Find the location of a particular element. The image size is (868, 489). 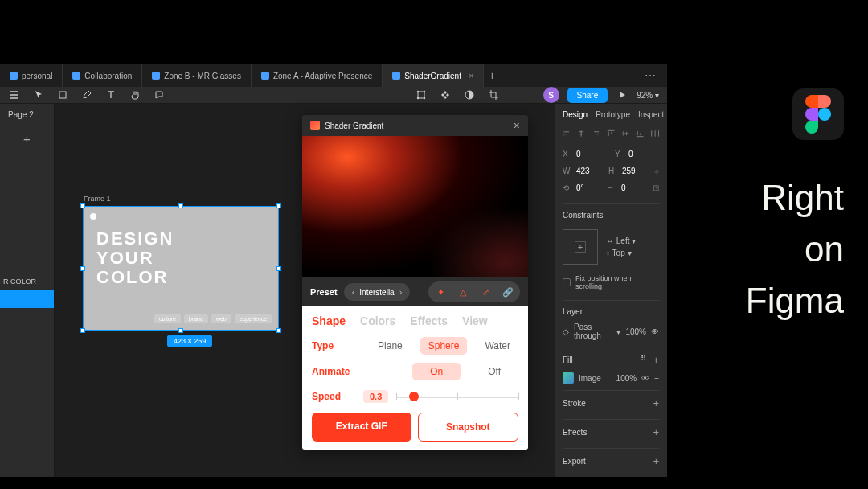

align-top-icon is located at coordinates (611, 134).